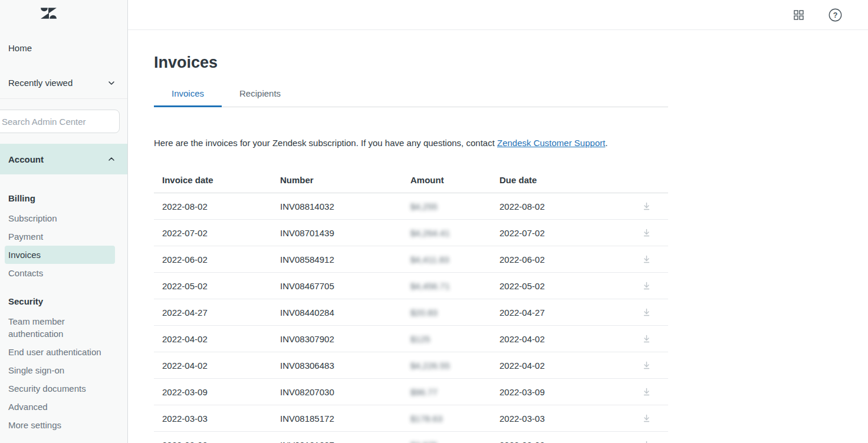 This screenshot has height=443, width=868. Describe the element at coordinates (835, 15) in the screenshot. I see `help-icon: ?` at that location.